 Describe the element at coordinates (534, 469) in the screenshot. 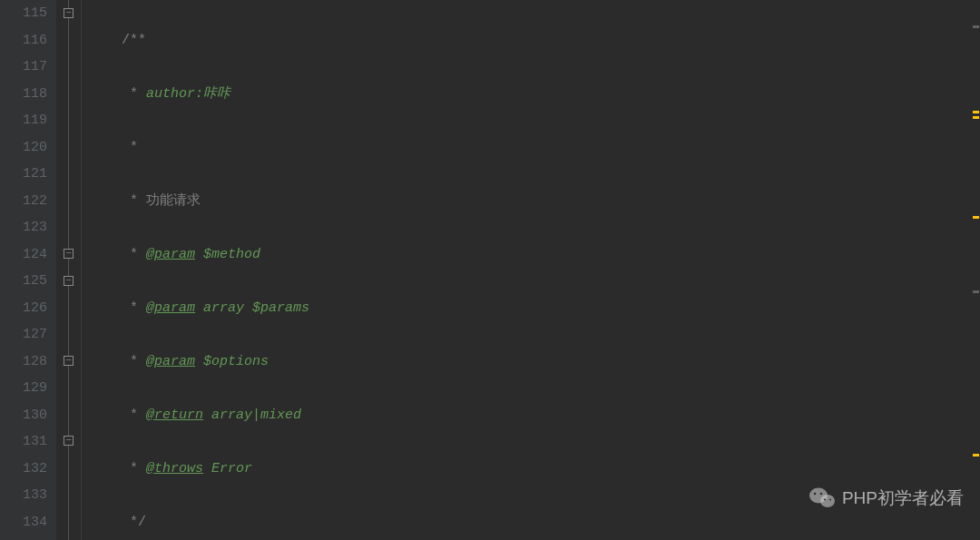

I see `code-line: * @throws Error` at that location.